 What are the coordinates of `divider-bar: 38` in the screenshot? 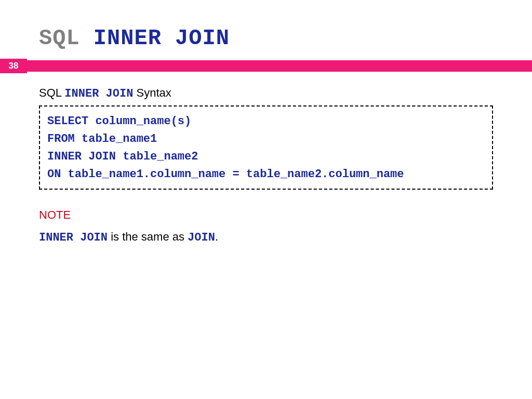 It's located at (266, 66).